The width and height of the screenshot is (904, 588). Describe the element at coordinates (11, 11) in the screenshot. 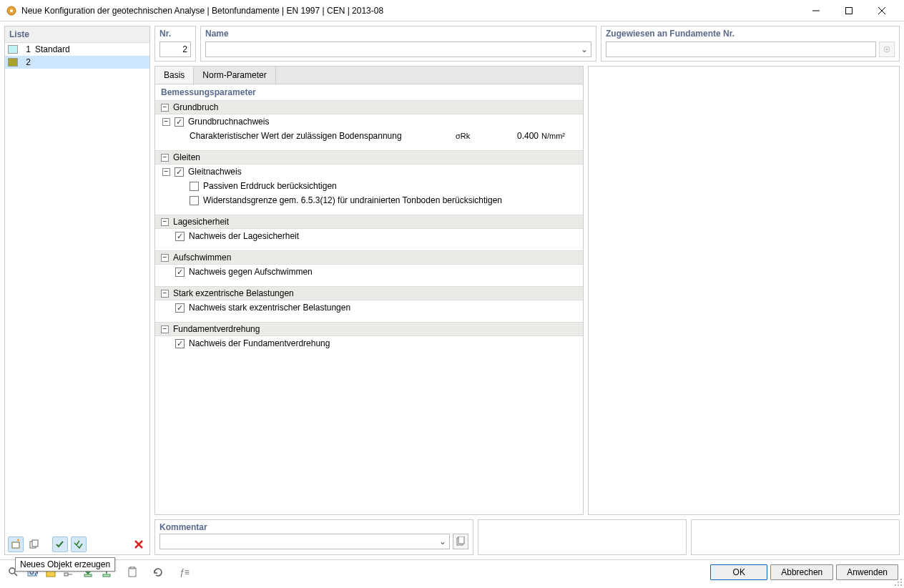

I see `app-icon` at that location.